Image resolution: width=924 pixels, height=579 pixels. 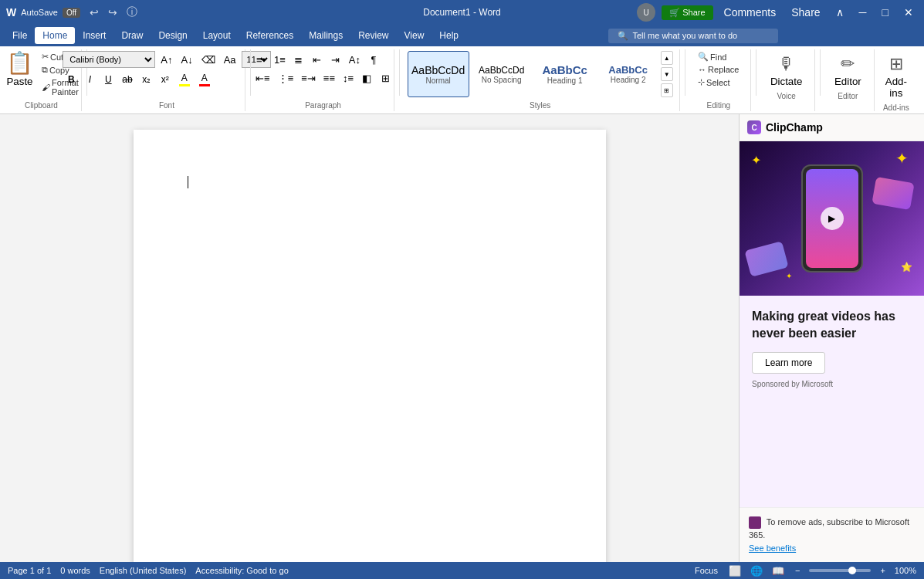 I want to click on autosave-info-button: ⓘ, so click(x=132, y=12).